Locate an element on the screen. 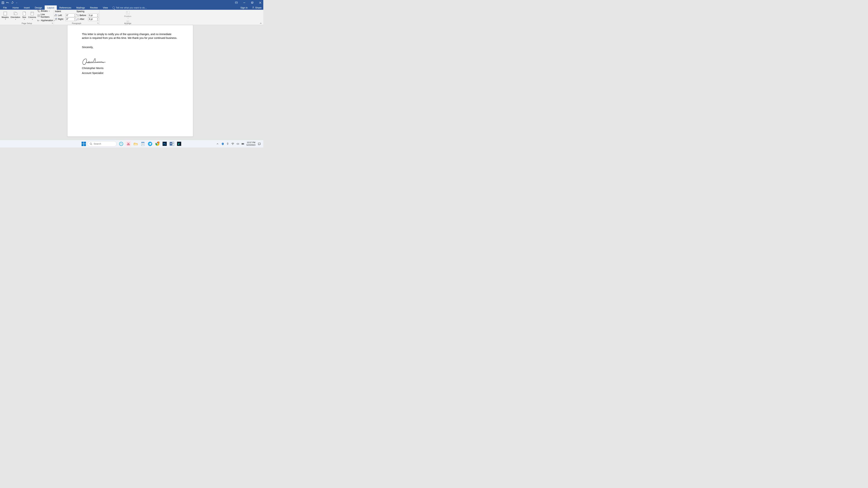  svg-text: n is located at coordinates (159, 142).